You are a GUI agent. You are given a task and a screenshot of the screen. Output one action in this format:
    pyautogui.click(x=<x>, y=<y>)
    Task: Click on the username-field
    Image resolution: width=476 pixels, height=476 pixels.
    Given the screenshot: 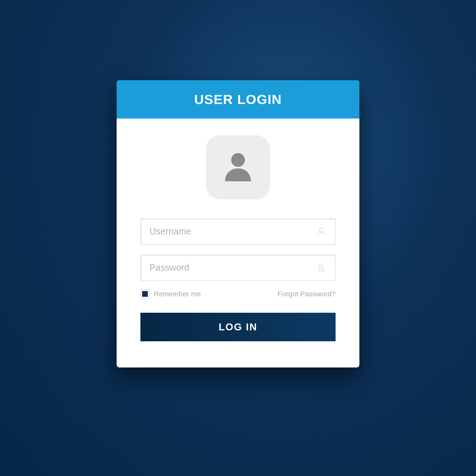 What is the action you would take?
    pyautogui.click(x=238, y=232)
    